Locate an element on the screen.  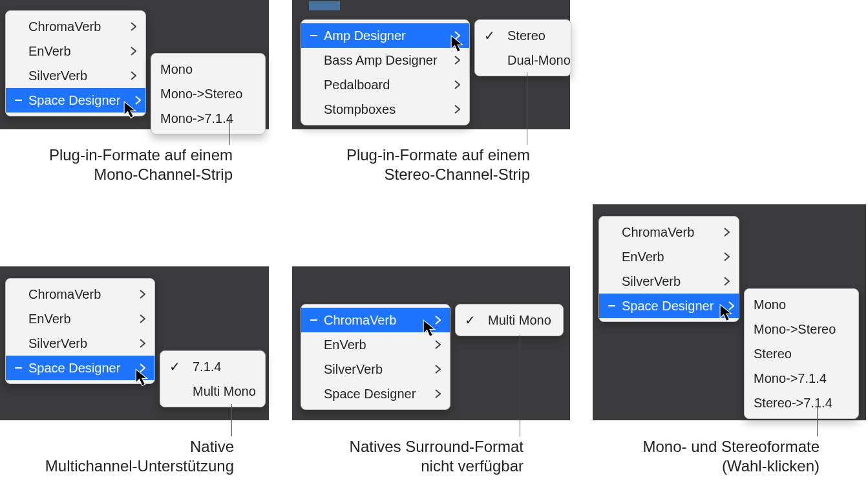
format-submenu-5: Mono Mono->Stereo Stereo Mono->7.1.4 Ste… is located at coordinates (801, 354).